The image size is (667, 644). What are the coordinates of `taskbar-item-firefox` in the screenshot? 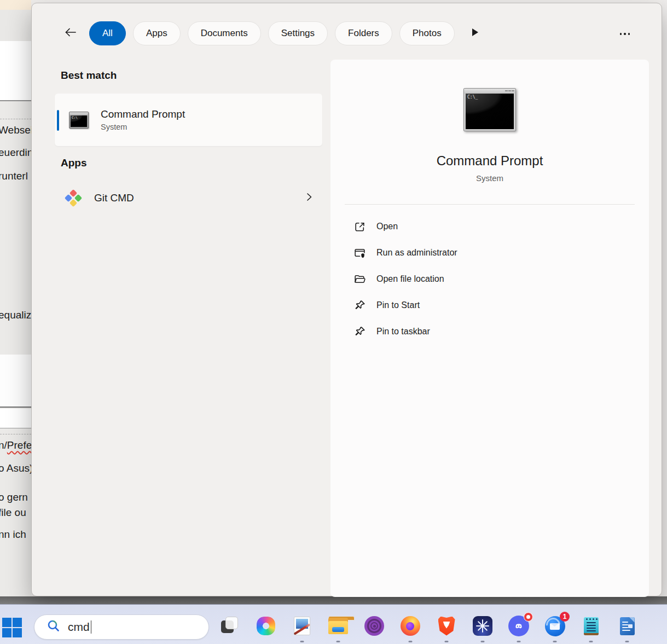 It's located at (410, 624).